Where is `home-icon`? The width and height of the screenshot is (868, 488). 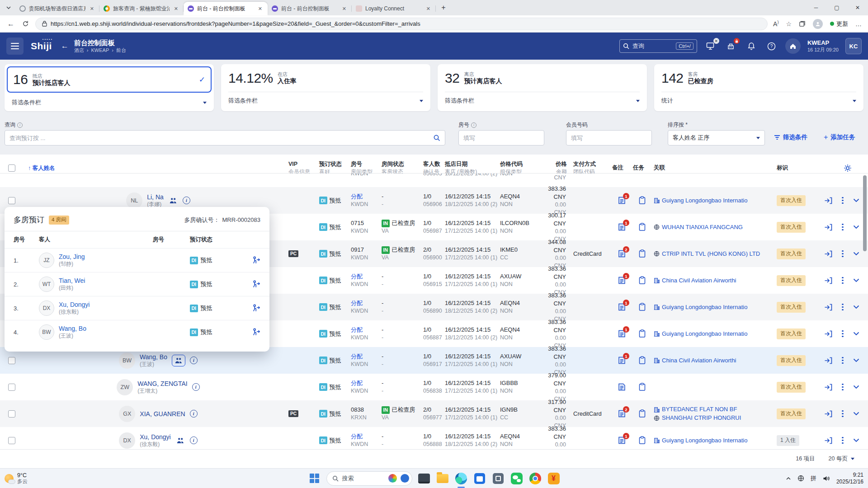
home-icon is located at coordinates (793, 46).